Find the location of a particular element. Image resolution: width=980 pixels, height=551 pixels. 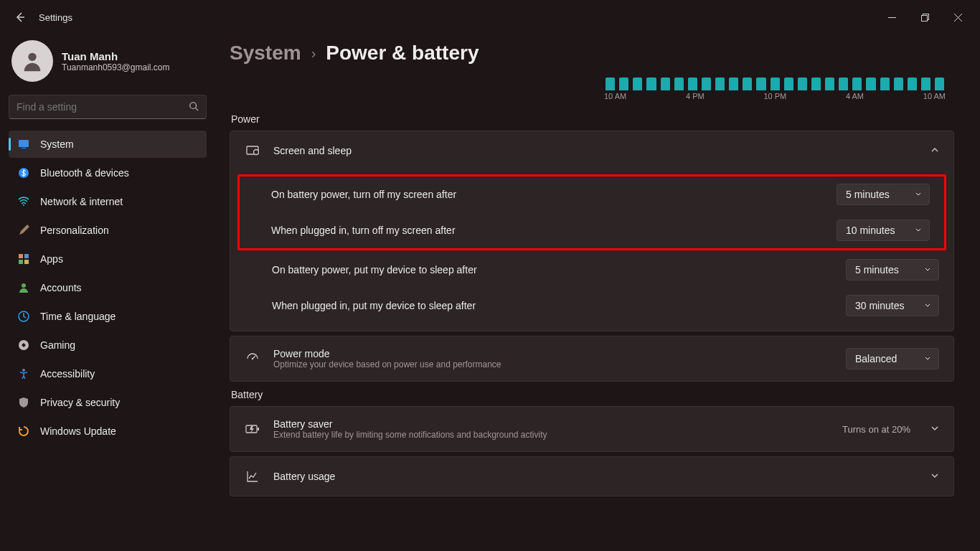

paintbrush-icon is located at coordinates (24, 230).